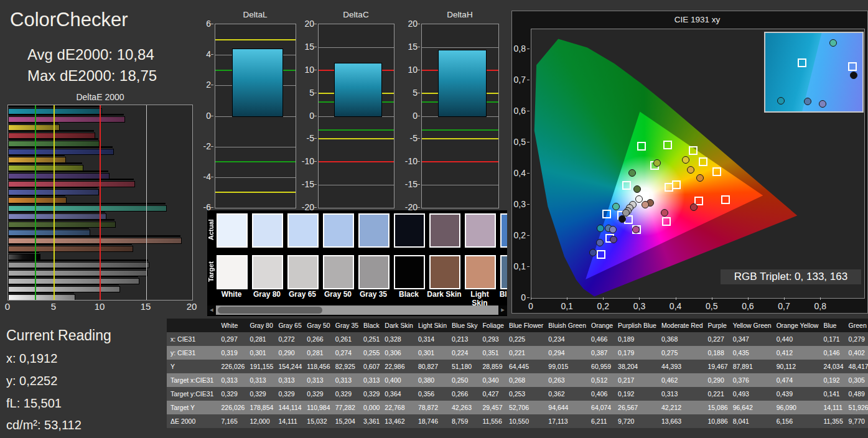  Describe the element at coordinates (399, 394) in the screenshot. I see `table-cell: 0,364` at that location.